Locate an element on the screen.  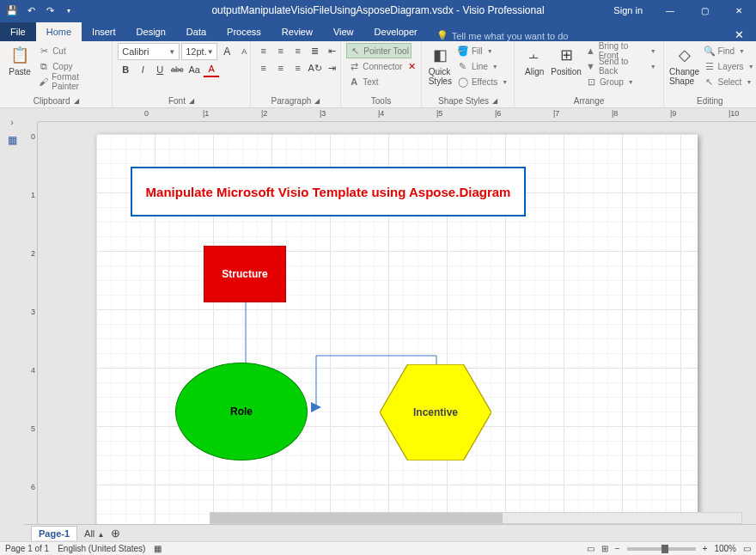
qat-dropdown-icon: ▾ is located at coordinates (69, 10).